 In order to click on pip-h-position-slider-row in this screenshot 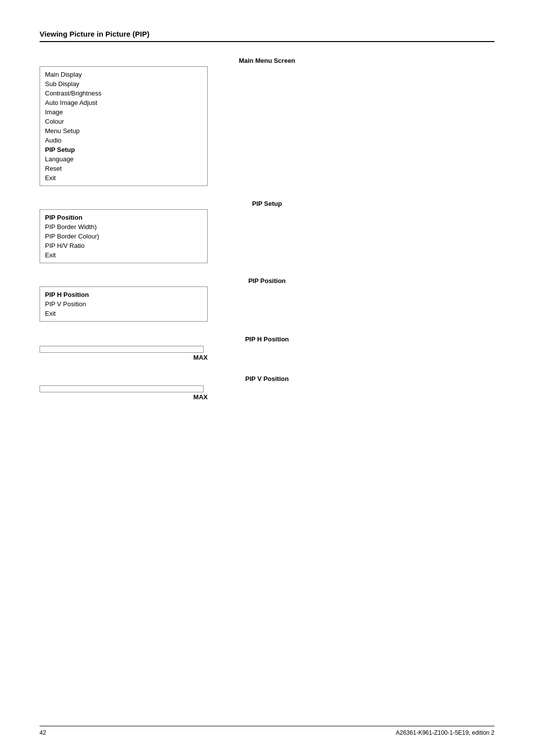, I will do `click(124, 349)`.